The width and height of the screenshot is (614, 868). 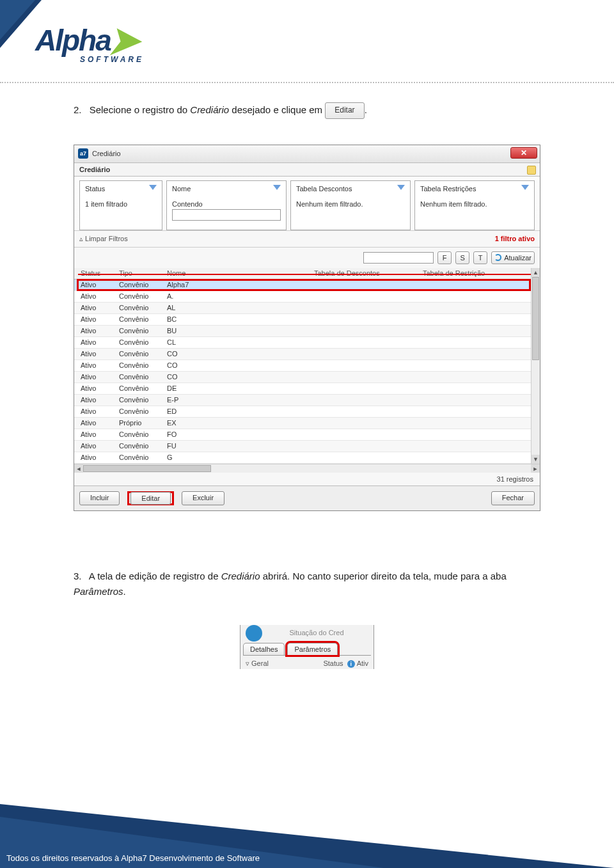 What do you see at coordinates (524, 153) in the screenshot?
I see `window-close-button: ✕` at bounding box center [524, 153].